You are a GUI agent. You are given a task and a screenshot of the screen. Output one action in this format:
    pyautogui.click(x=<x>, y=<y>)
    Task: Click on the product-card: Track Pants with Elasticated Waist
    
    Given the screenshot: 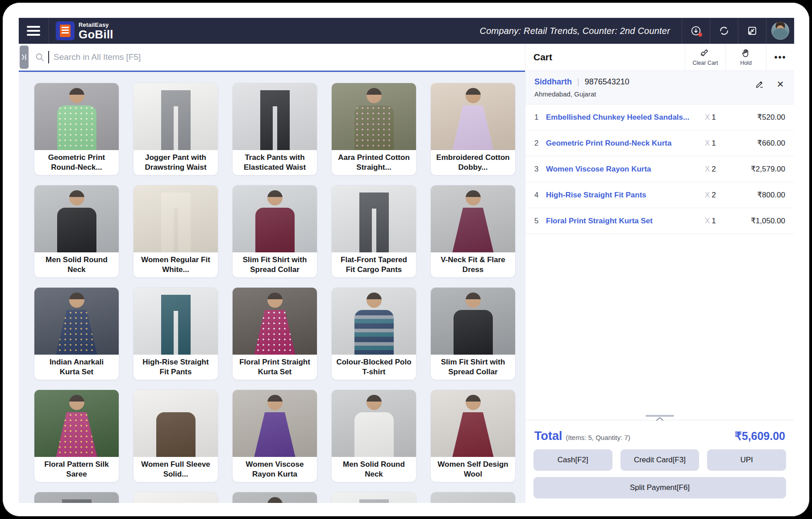 What is the action you would take?
    pyautogui.click(x=275, y=129)
    